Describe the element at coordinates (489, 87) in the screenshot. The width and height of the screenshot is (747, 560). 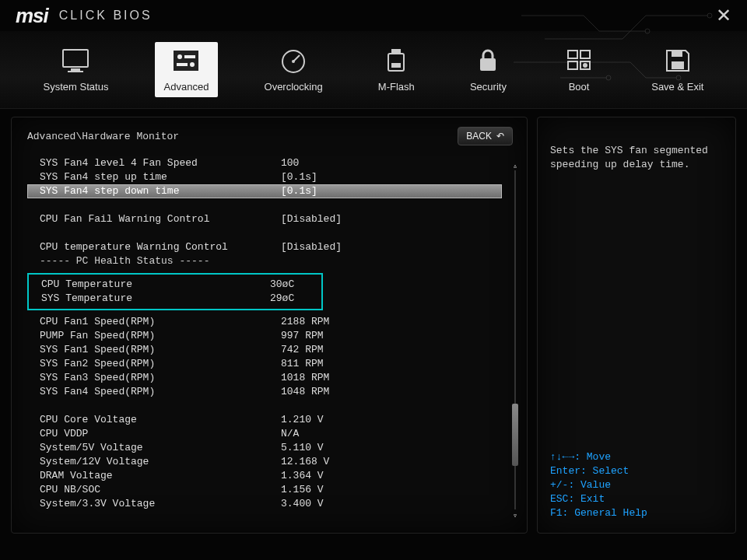
I see `nav-label: Security` at that location.